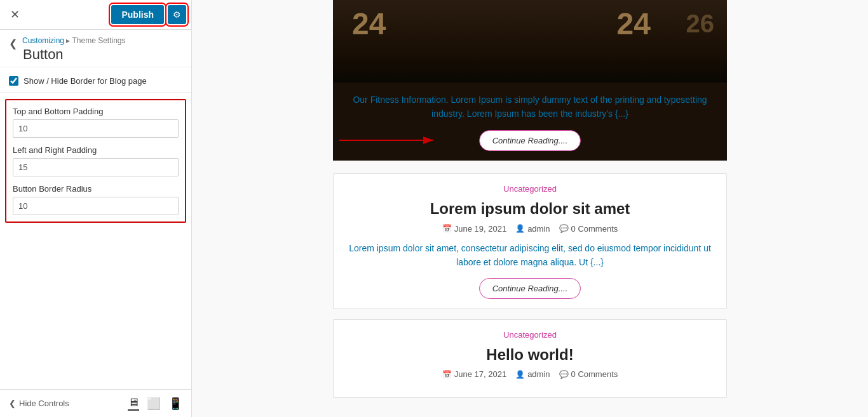 This screenshot has height=417, width=868. I want to click on card3-author-text: admin, so click(539, 374).